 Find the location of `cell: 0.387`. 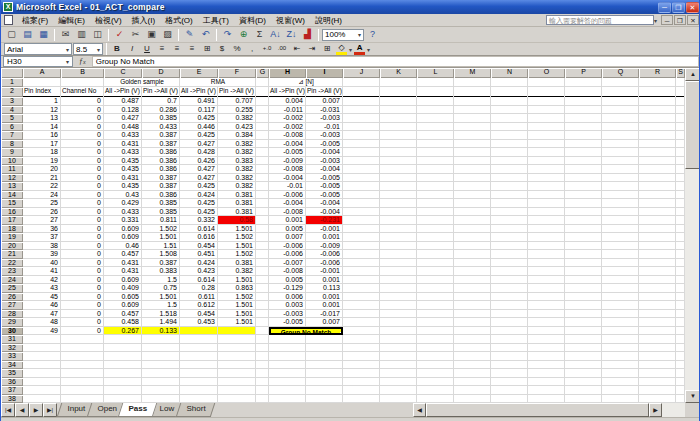

cell: 0.387 is located at coordinates (161, 178).